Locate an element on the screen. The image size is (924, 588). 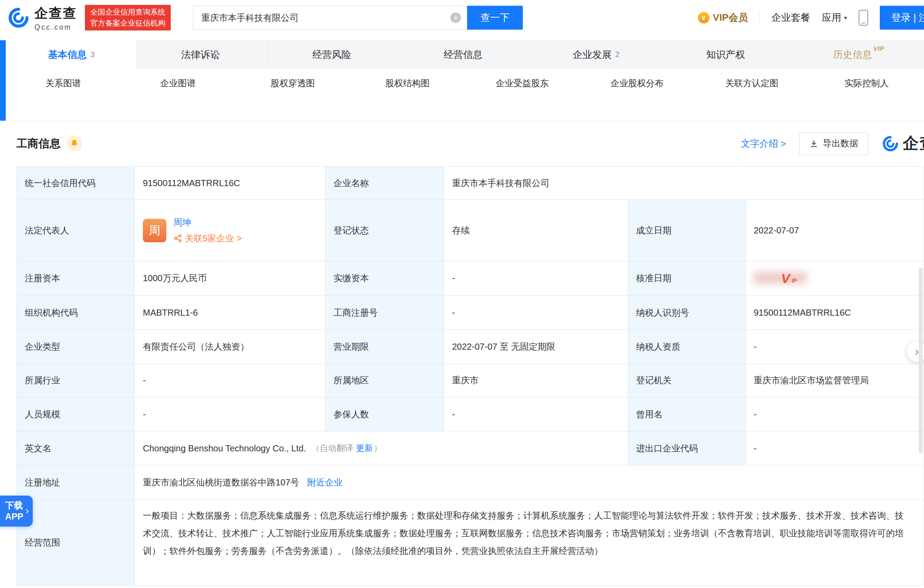
related-companies-link: 关联5家企业 > is located at coordinates (207, 239).